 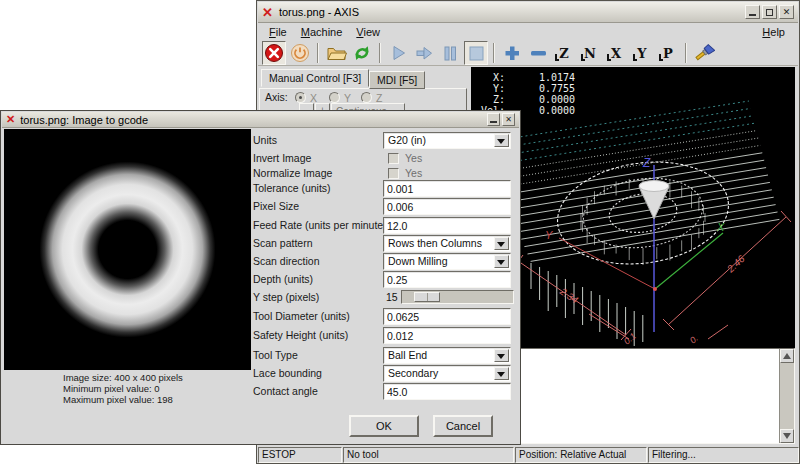 What do you see at coordinates (523, 88) in the screenshot?
I see `dro-row-y: Y:0.7755` at bounding box center [523, 88].